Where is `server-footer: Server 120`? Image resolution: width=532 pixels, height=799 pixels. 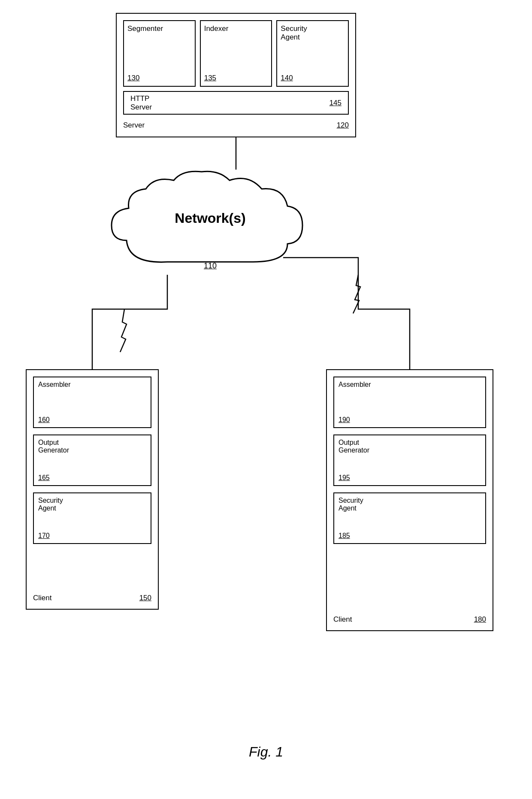 server-footer: Server 120 is located at coordinates (236, 126).